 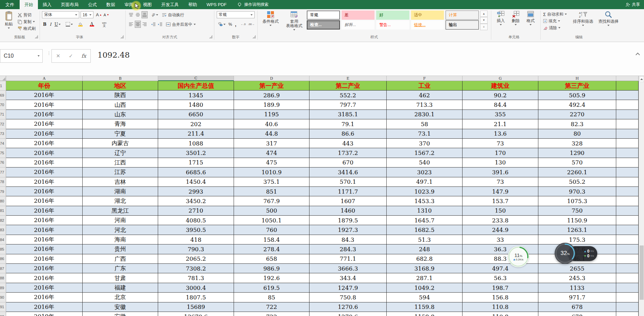 I want to click on header-cell, so click(x=627, y=86).